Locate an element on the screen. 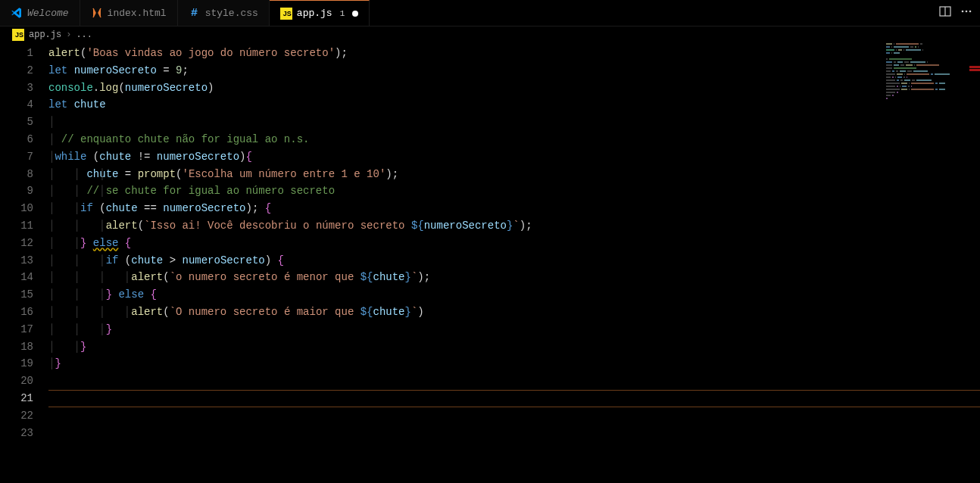 The image size is (980, 483). code-line: │ } else {││ is located at coordinates (514, 295).